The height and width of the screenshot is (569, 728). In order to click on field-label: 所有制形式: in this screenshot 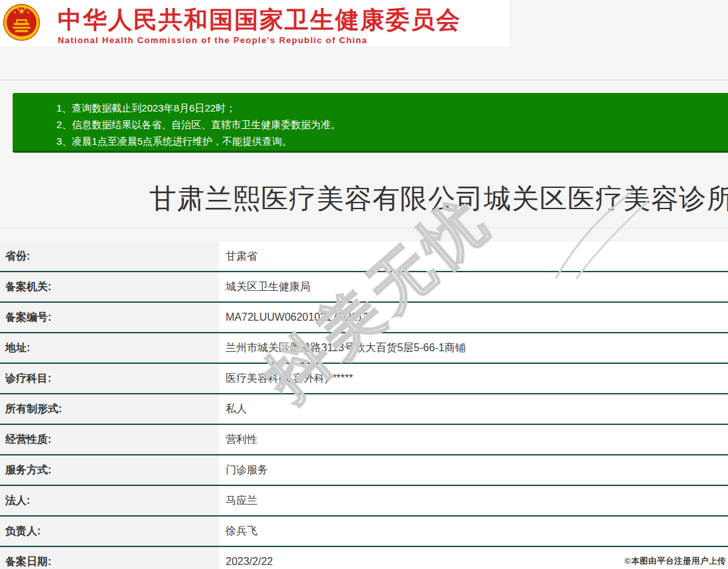, I will do `click(109, 409)`.